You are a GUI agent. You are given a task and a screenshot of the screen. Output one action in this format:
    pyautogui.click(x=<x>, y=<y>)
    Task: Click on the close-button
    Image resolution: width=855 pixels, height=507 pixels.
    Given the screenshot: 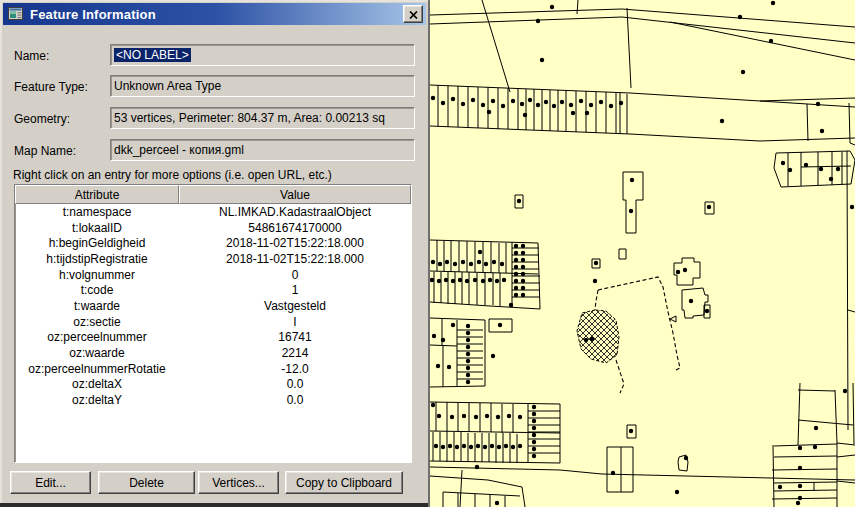 What is the action you would take?
    pyautogui.click(x=413, y=14)
    